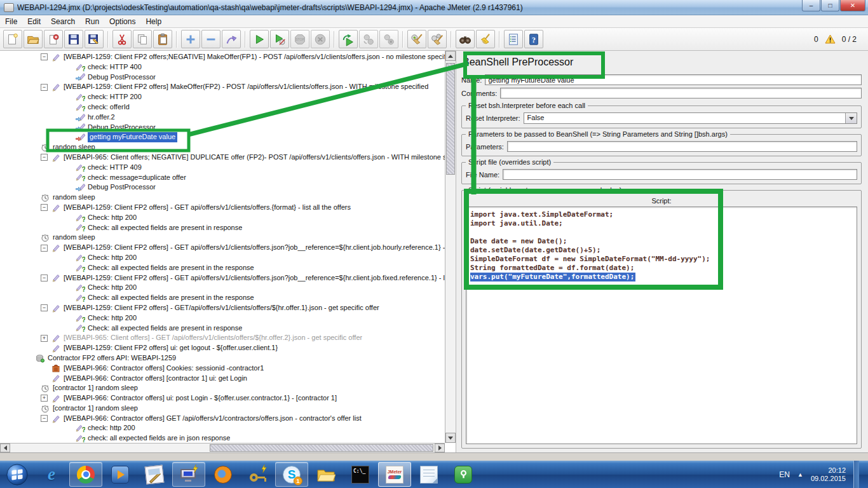  Describe the element at coordinates (534, 39) in the screenshot. I see `help-button: ?` at that location.